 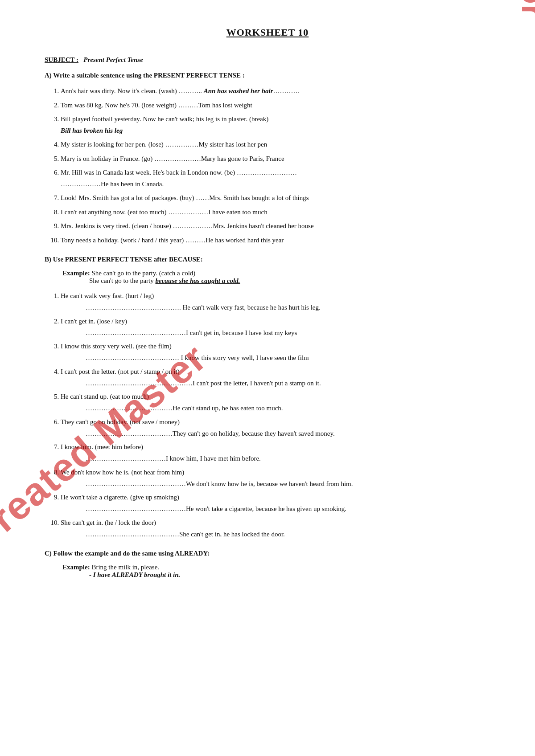 What do you see at coordinates (276, 378) in the screenshot?
I see `list-item: I can't post the letter. (not put / stam…` at bounding box center [276, 378].